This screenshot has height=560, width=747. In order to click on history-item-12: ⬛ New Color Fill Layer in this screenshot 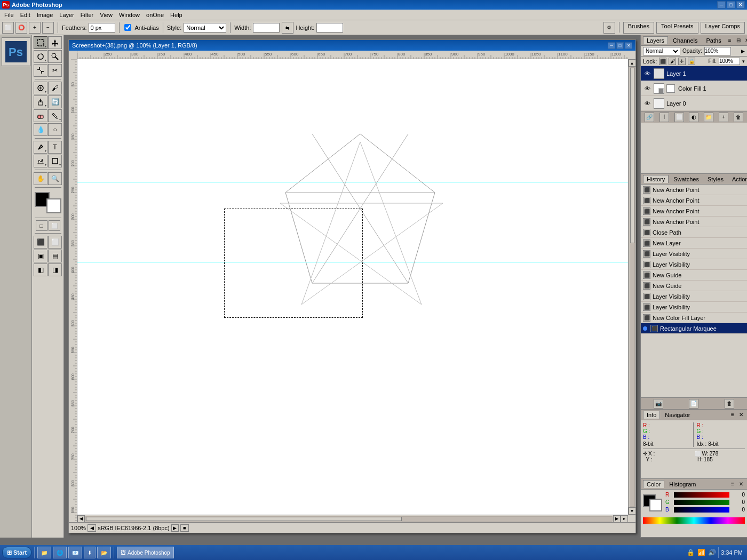, I will do `click(694, 318)`.